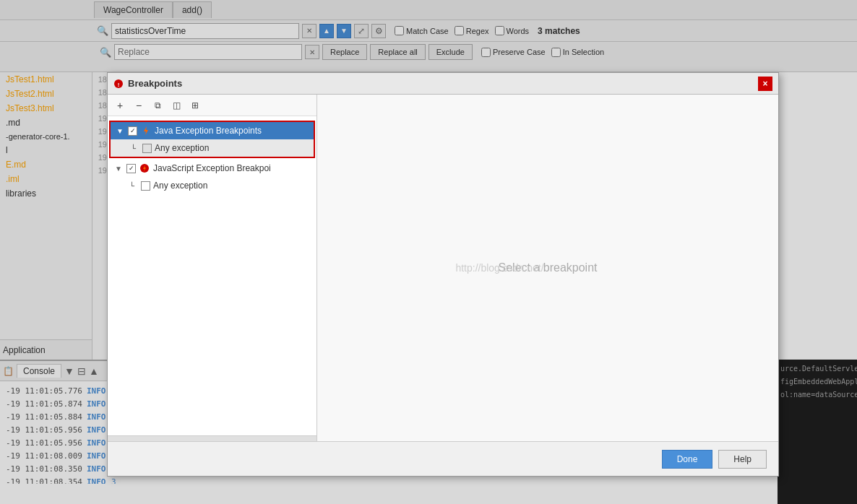  I want to click on watermark: http://blog.csdn.net/, so click(499, 268).